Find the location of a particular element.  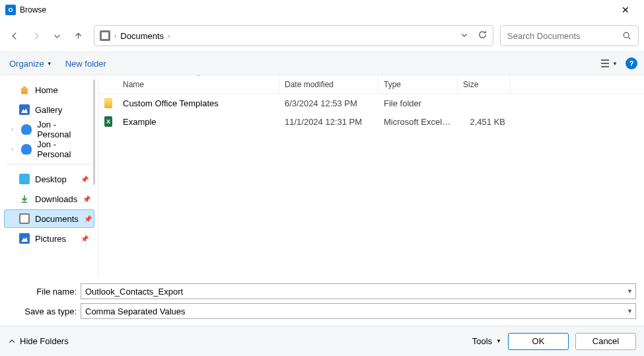

desktop-icon is located at coordinates (24, 179).